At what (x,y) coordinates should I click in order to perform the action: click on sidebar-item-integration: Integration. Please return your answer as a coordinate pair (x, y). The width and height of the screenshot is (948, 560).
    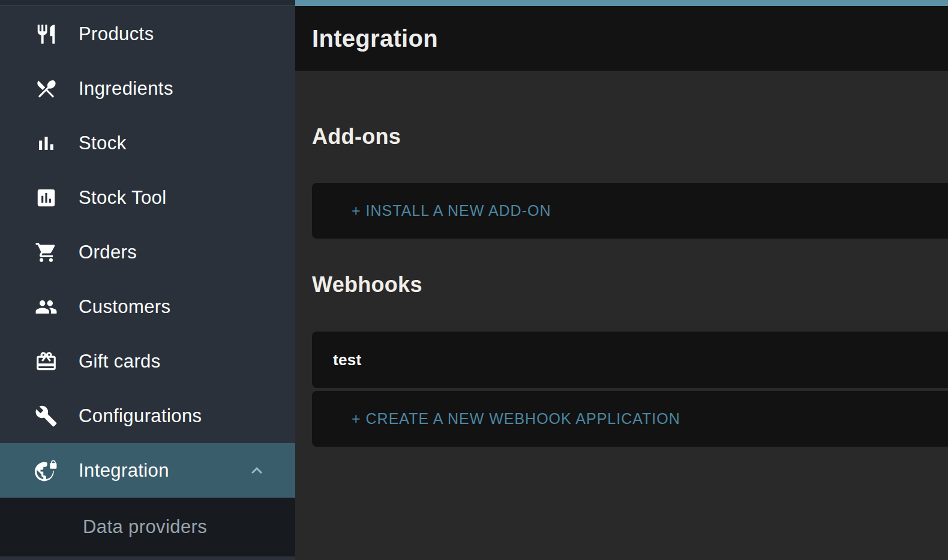
    Looking at the image, I should click on (148, 470).